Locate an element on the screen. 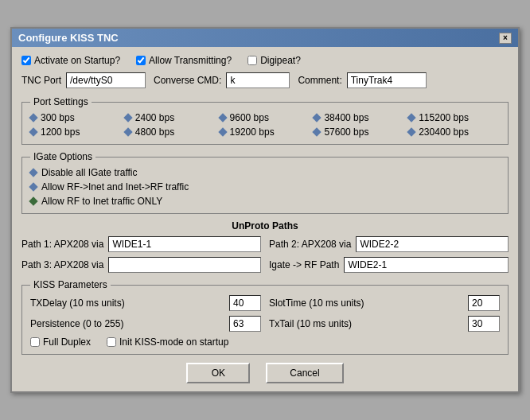 The width and height of the screenshot is (530, 420). tnc-port-group: TNC Port /dev/ttyS0 is located at coordinates (84, 80).